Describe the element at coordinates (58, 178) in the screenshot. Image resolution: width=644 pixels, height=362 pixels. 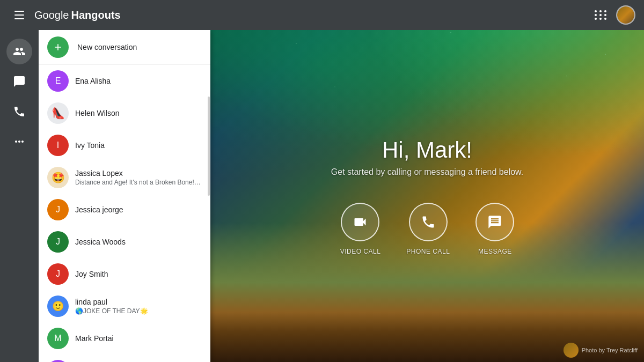
I see `avatar: 🤩` at that location.